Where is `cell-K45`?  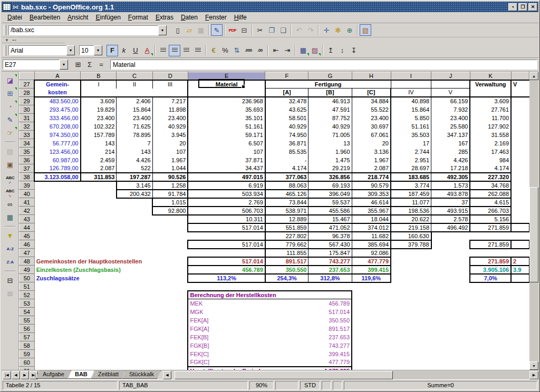 cell-K45 is located at coordinates (490, 236).